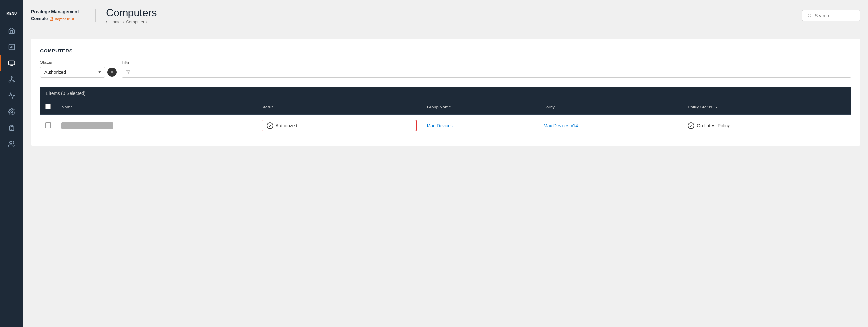  What do you see at coordinates (11, 47) in the screenshot?
I see `reports-icon` at bounding box center [11, 47].